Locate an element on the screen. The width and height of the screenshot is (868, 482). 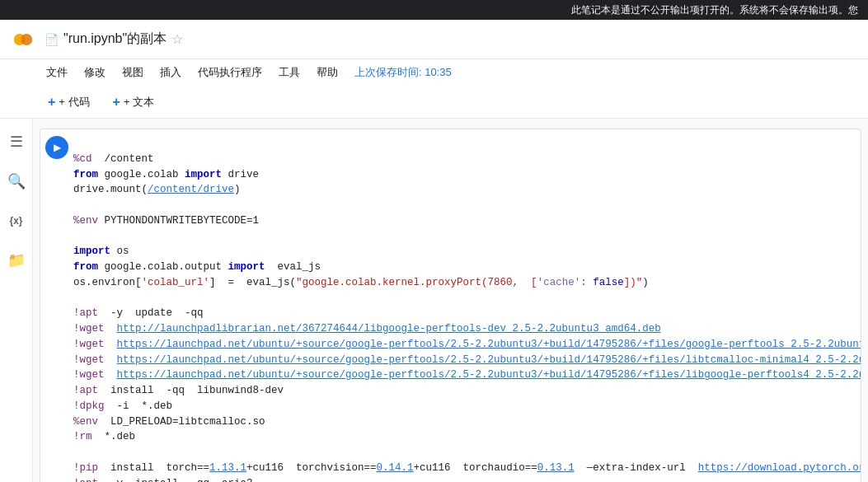
run-button: ▶ is located at coordinates (57, 147).